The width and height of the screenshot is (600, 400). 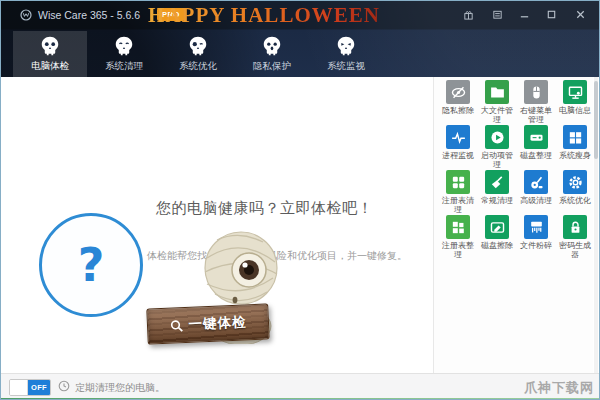 I want to click on tool-system-tuneup: 系统优化, so click(x=575, y=192).